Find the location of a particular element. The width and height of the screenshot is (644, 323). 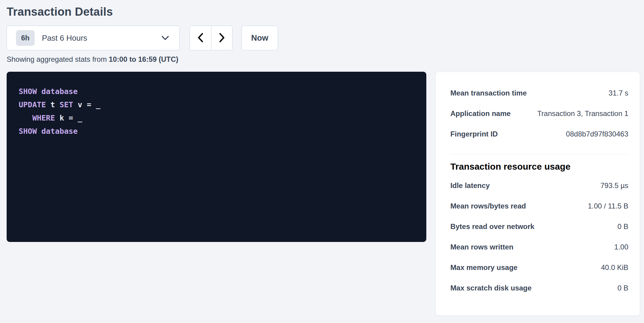

sql-token: t is located at coordinates (52, 105).